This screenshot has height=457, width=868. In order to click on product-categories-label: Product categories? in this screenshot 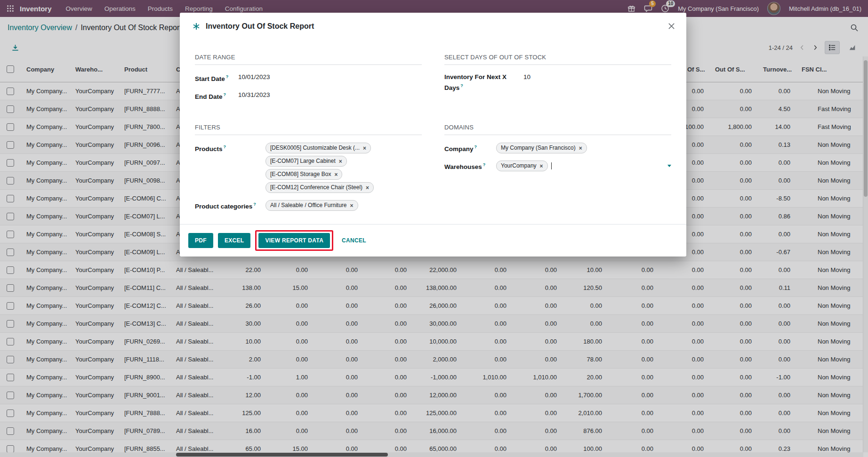, I will do `click(230, 205)`.